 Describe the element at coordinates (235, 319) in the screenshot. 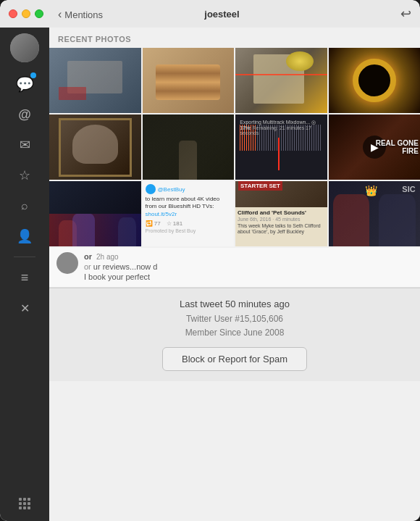

I see `user-info-1: Twitter User #15,105,606` at that location.